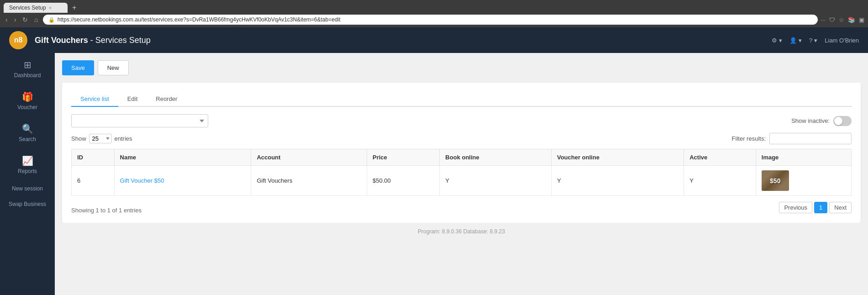 The image size is (868, 295). Describe the element at coordinates (775, 181) in the screenshot. I see `voucher-thumbnail: $50` at that location.